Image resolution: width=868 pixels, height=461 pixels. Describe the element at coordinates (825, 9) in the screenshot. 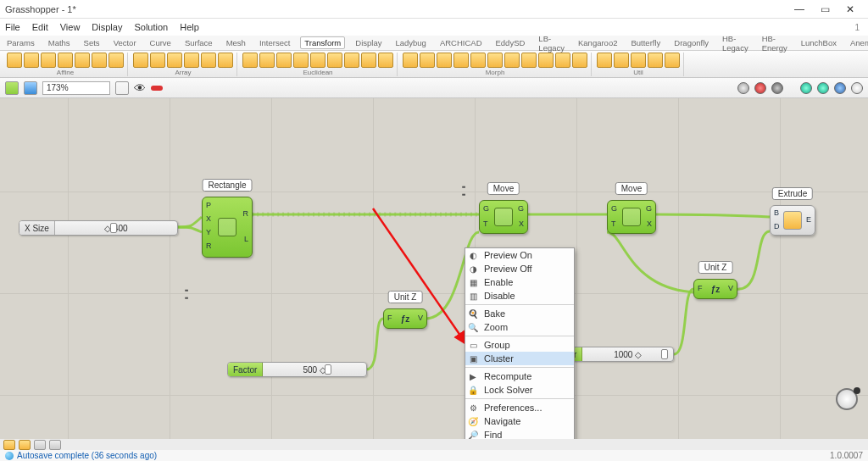

I see `maximize-button: ▭` at that location.